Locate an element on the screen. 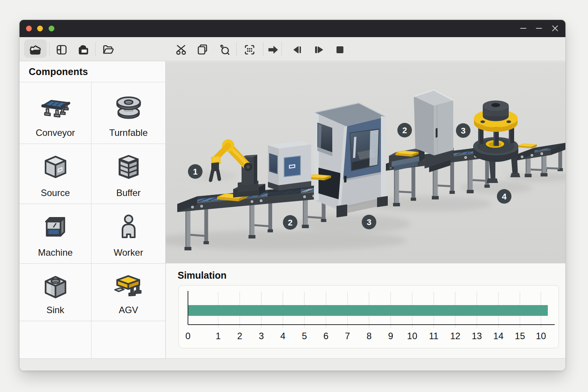  svg-text: 0 is located at coordinates (188, 336).